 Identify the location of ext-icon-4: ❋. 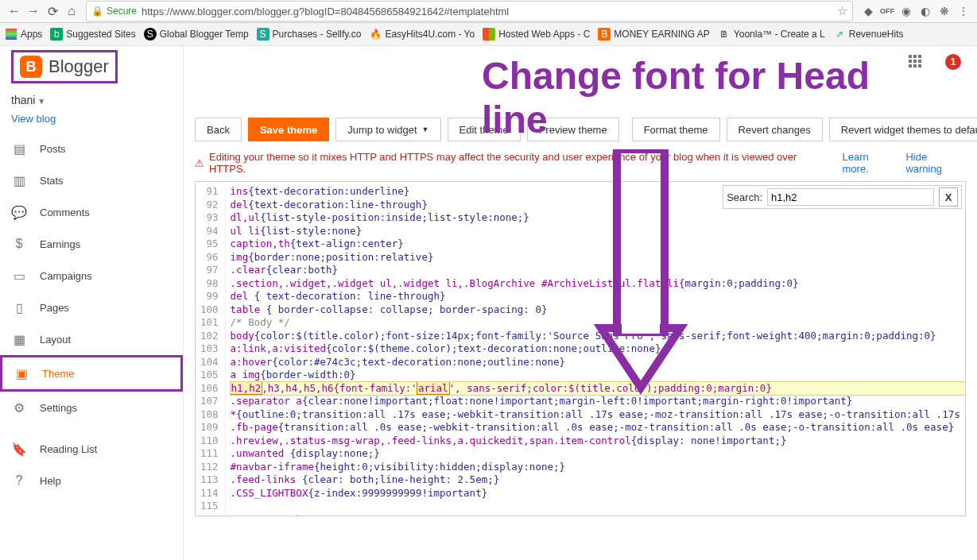
(944, 11).